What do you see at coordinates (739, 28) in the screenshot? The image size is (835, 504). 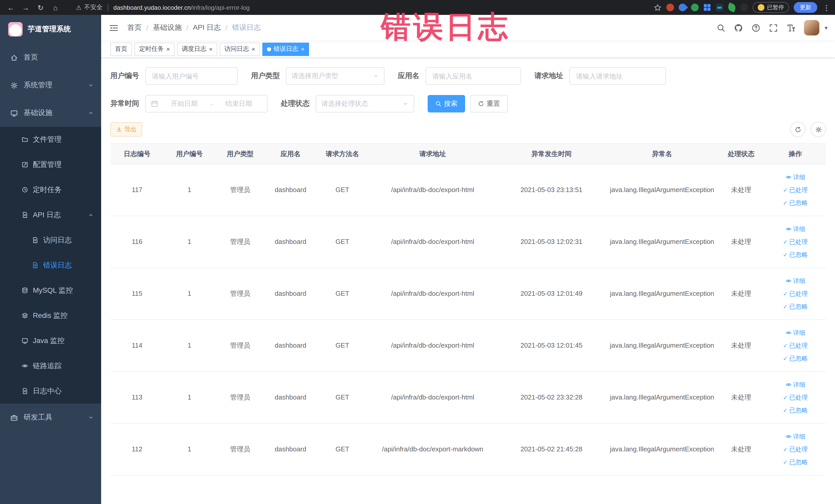 I see `github-icon` at bounding box center [739, 28].